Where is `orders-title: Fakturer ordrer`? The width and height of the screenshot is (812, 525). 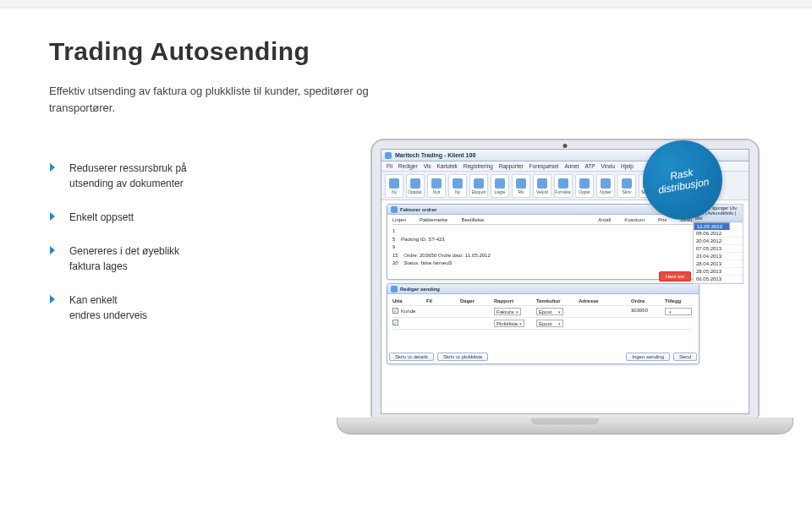
orders-title: Fakturer ordrer is located at coordinates (418, 210).